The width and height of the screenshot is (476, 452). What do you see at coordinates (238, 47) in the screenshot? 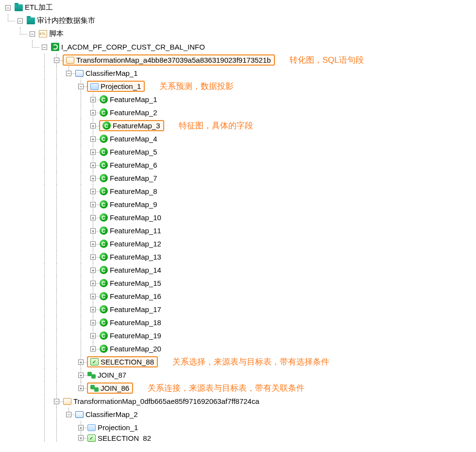
I see `tree-node: − I_ACDM_PF_CORP_CUST_CR_BAL_INFO` at bounding box center [238, 47].